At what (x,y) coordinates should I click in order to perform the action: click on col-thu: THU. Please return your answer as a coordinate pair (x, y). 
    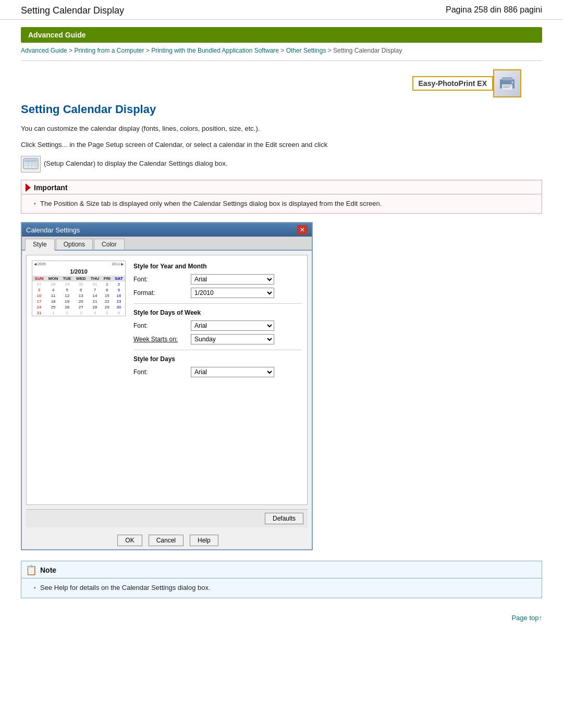
    Looking at the image, I should click on (95, 278).